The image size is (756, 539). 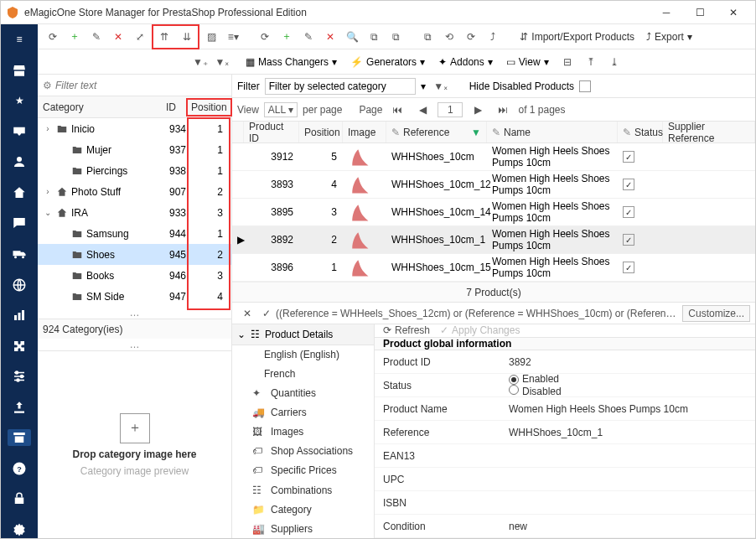 I want to click on last-page-button: ⏭, so click(x=503, y=110).